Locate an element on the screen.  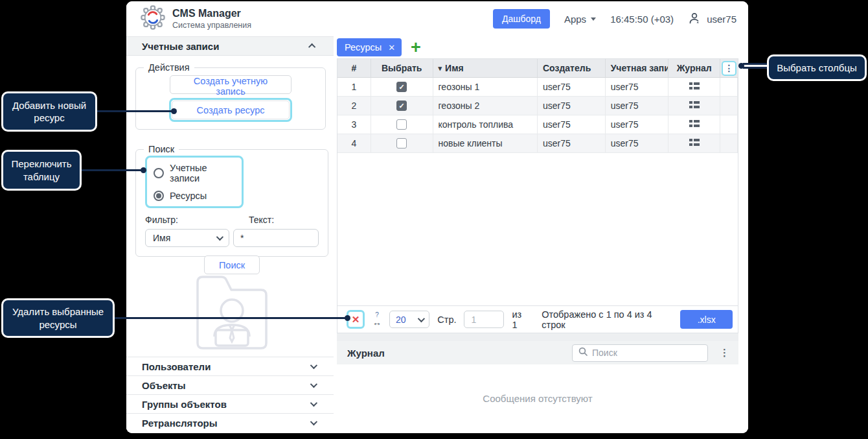
chevron-up-icon is located at coordinates (312, 47).